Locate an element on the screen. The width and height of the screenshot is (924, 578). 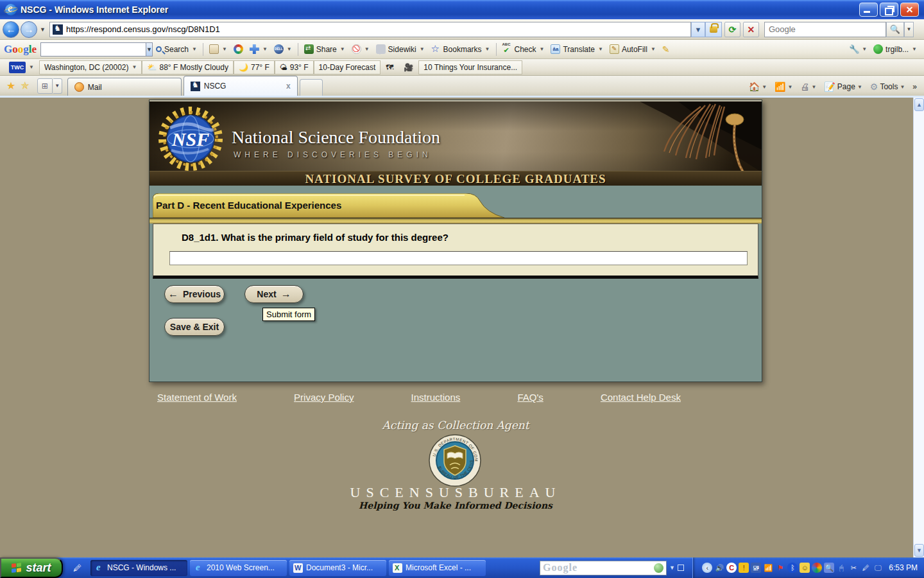
translate-button: åa Translate▼ is located at coordinates (577, 49).